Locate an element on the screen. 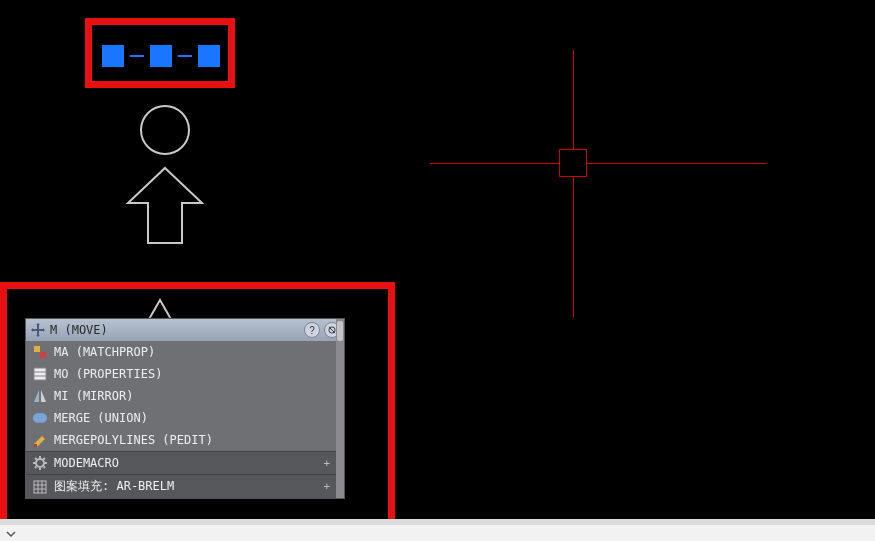 This screenshot has width=875, height=541. pedit-icon is located at coordinates (40, 440).